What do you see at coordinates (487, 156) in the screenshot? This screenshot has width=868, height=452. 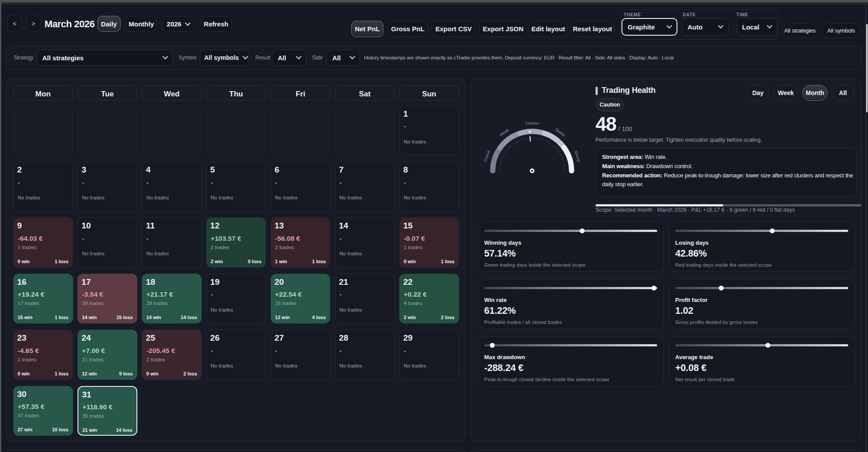 I see `svg-text: Critical` at bounding box center [487, 156].